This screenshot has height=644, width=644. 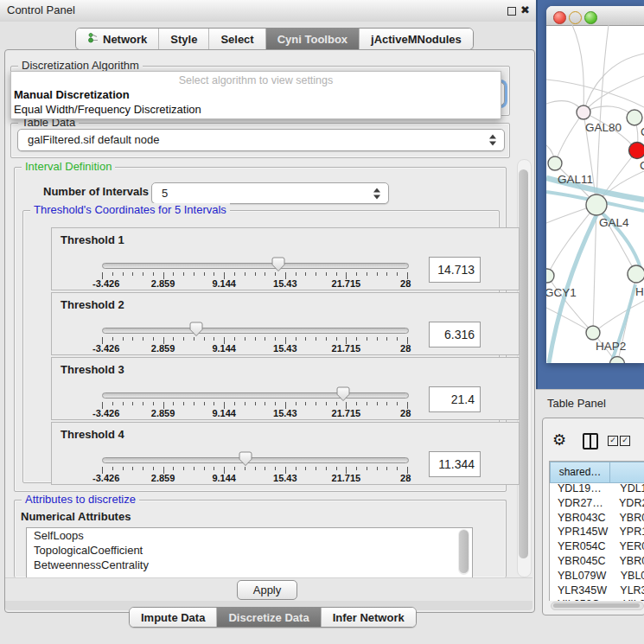 What do you see at coordinates (581, 519) in the screenshot?
I see `cell-shared-name: YBR043C` at bounding box center [581, 519].